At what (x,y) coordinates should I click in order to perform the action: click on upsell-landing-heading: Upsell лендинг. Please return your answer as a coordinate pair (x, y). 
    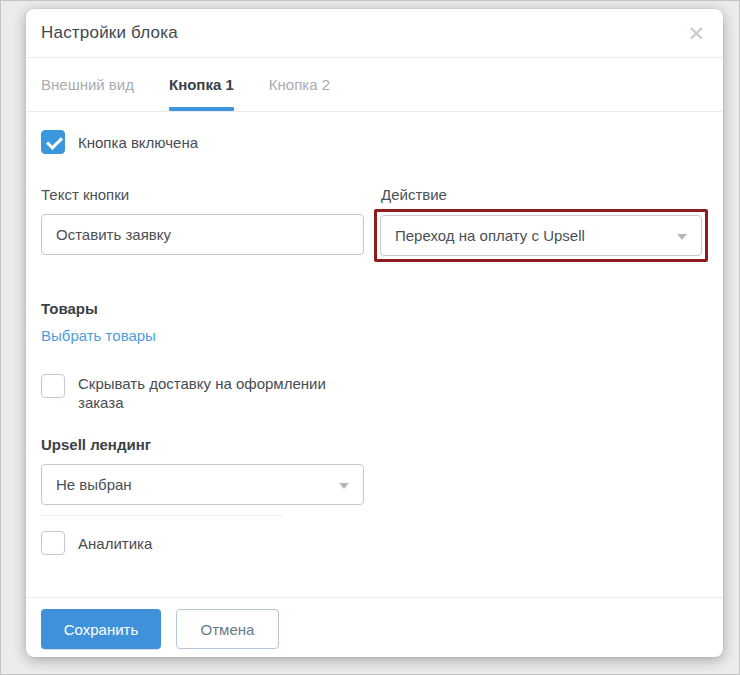
    Looking at the image, I should click on (374, 444).